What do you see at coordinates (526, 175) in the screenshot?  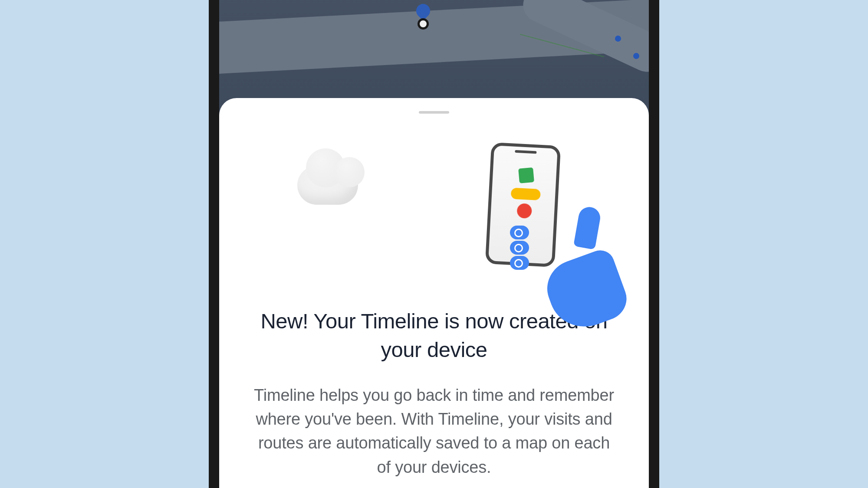 I see `green-square-icon` at bounding box center [526, 175].